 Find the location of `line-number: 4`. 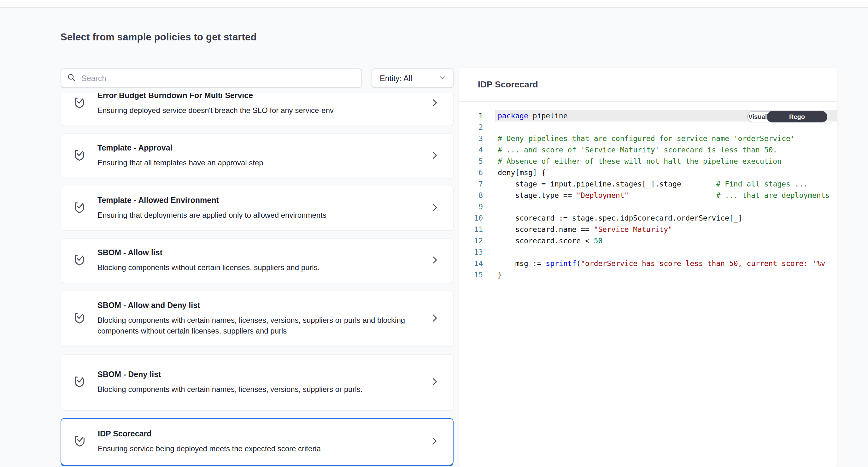

line-number: 4 is located at coordinates (473, 150).